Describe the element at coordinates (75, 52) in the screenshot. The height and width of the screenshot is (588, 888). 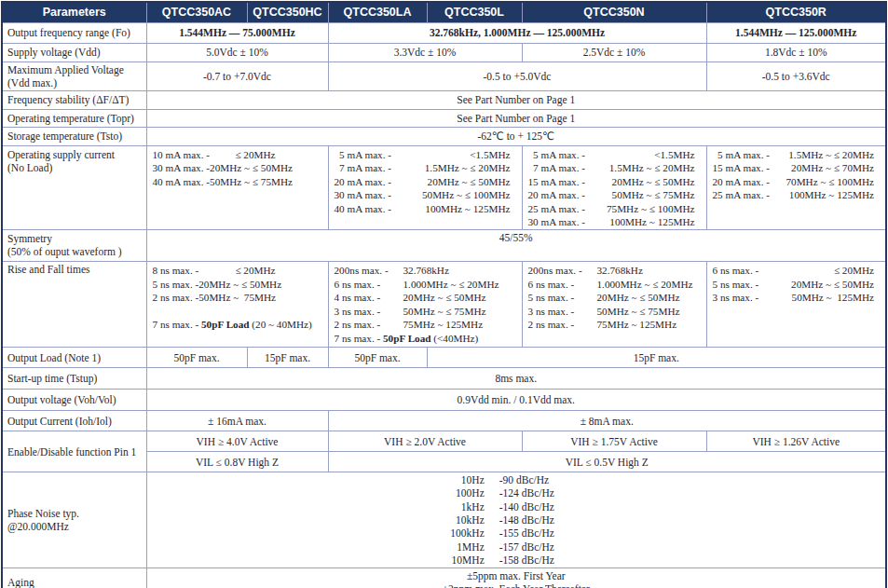
I see `param-label: Supply voltage (Vdd)` at that location.